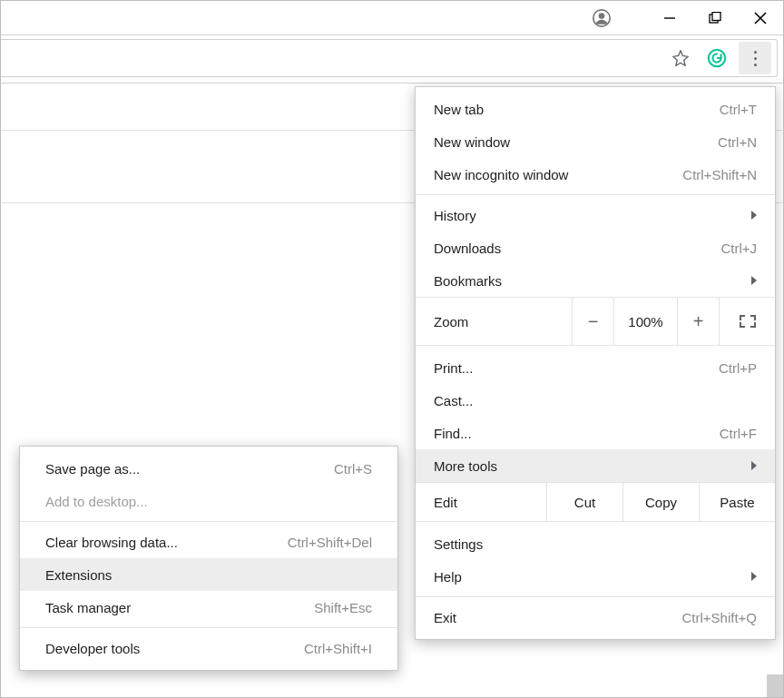 This screenshot has height=698, width=784. I want to click on close-button, so click(760, 18).